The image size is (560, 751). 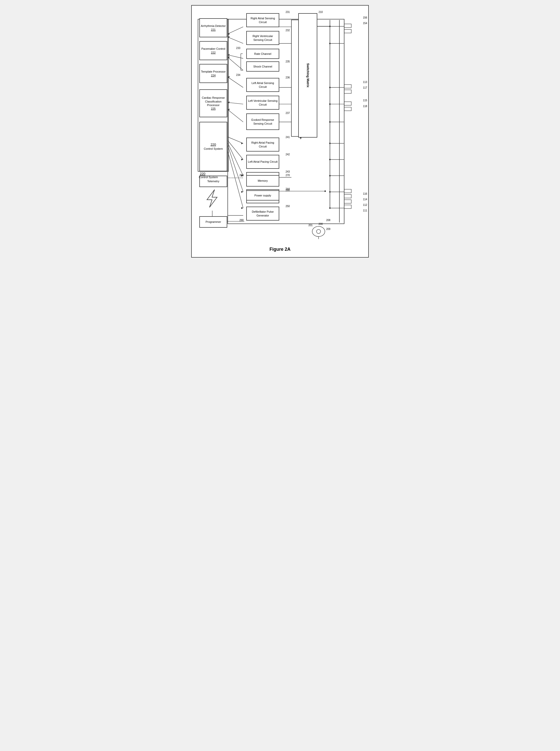 I want to click on telemetry-label: Telemetry, so click(x=213, y=181).